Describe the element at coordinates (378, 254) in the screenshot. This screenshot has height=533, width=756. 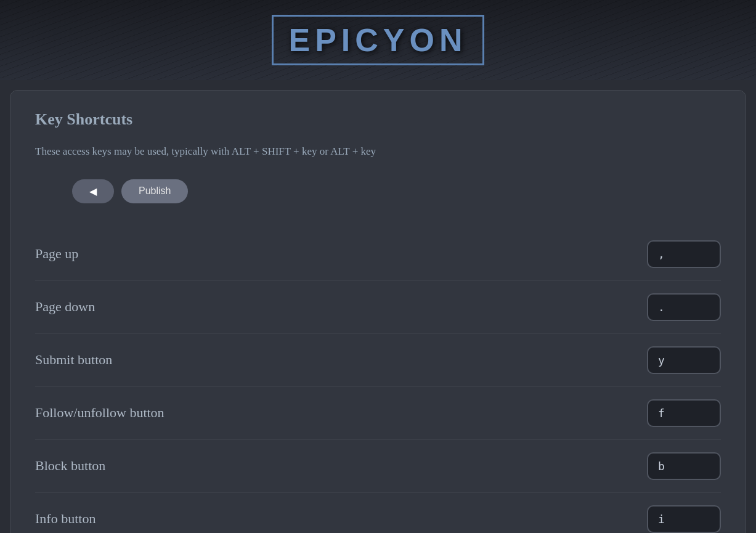
I see `shortcut-row: Page up,` at that location.